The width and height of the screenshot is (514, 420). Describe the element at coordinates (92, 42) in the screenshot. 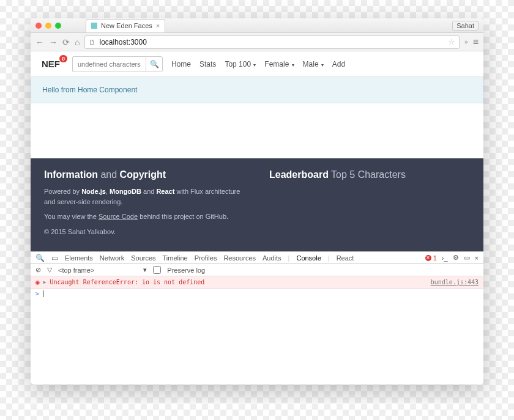

I see `page-icon: 🗋` at that location.